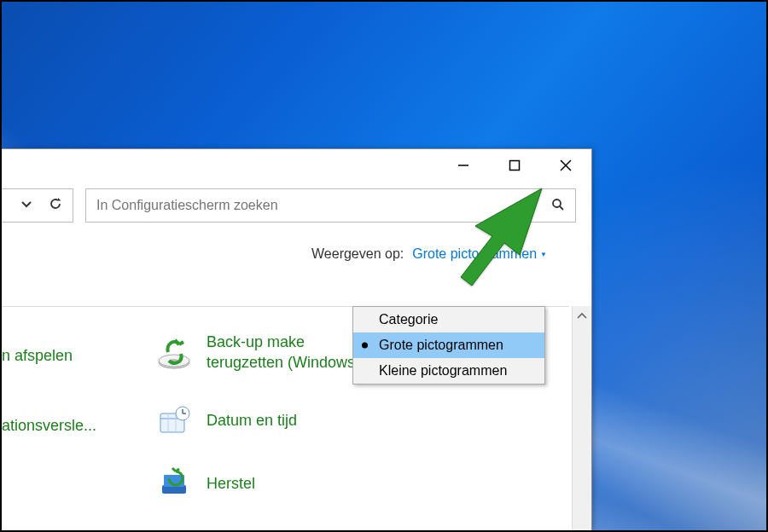 The width and height of the screenshot is (768, 532). Describe the element at coordinates (566, 165) in the screenshot. I see `close-button` at that location.